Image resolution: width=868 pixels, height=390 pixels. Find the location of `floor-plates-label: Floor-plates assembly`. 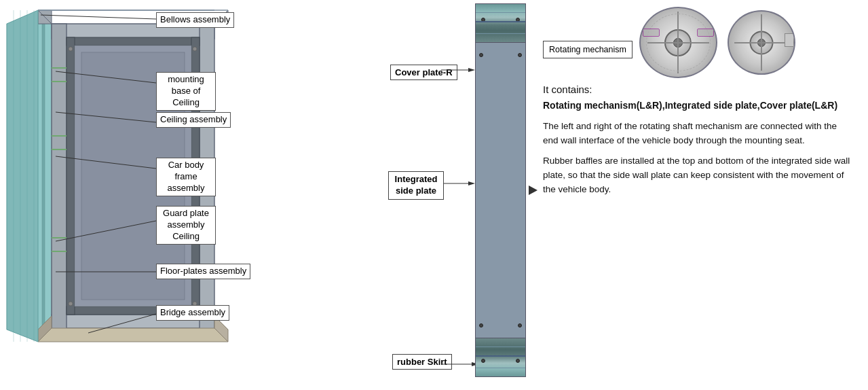

floor-plates-label: Floor-plates assembly is located at coordinates (204, 272).